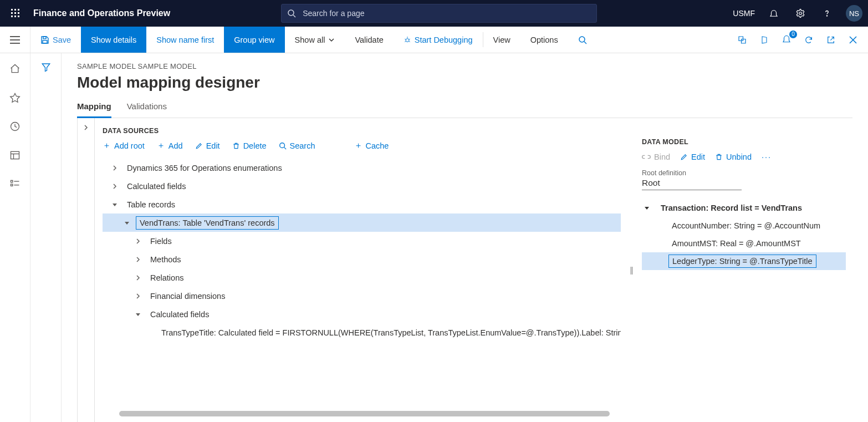 The width and height of the screenshot is (868, 422). What do you see at coordinates (744, 208) in the screenshot?
I see `dm-node-transaction: Transaction: Record list = VendTrans` at bounding box center [744, 208].